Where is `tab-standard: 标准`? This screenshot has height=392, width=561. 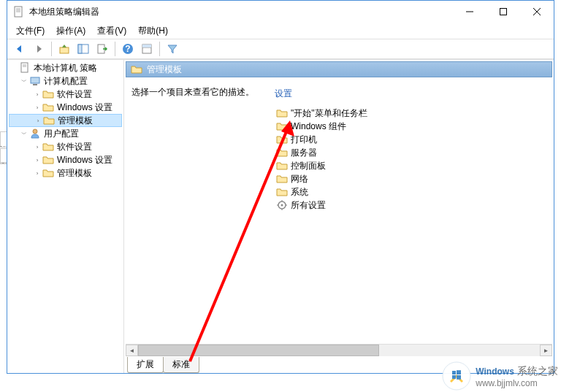
tab-standard: 标准 is located at coordinates (181, 365).